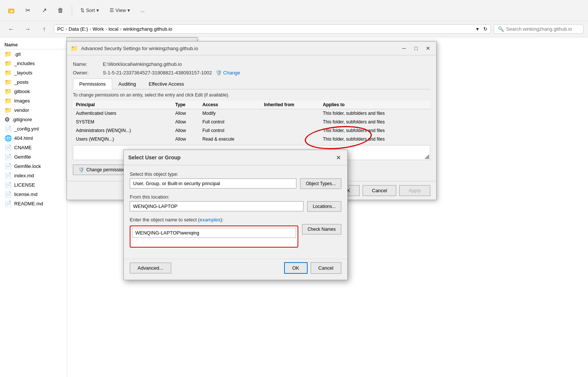 The height and width of the screenshot is (377, 588). I want to click on list-item: 📁 vendor, so click(34, 110).